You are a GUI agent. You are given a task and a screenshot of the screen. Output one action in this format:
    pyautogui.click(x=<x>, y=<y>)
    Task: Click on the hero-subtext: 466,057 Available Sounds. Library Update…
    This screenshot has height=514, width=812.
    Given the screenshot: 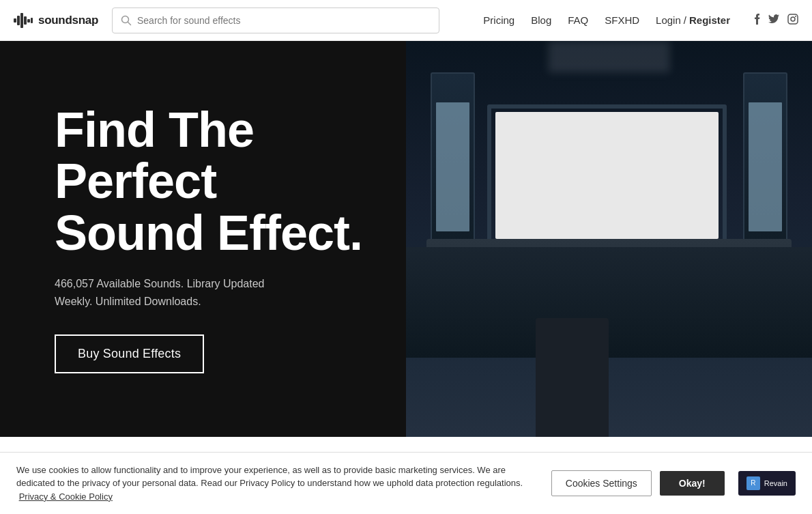 What is the action you would take?
    pyautogui.click(x=171, y=292)
    